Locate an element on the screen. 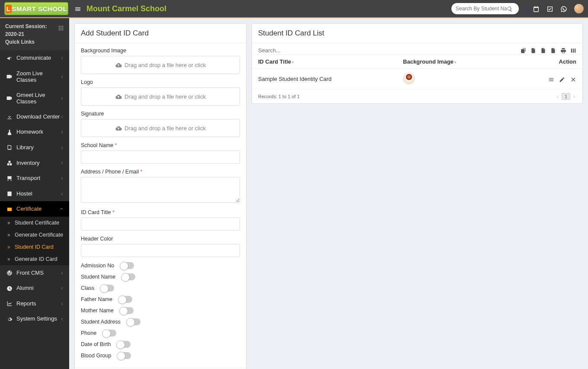  id-icon is located at coordinates (10, 209).